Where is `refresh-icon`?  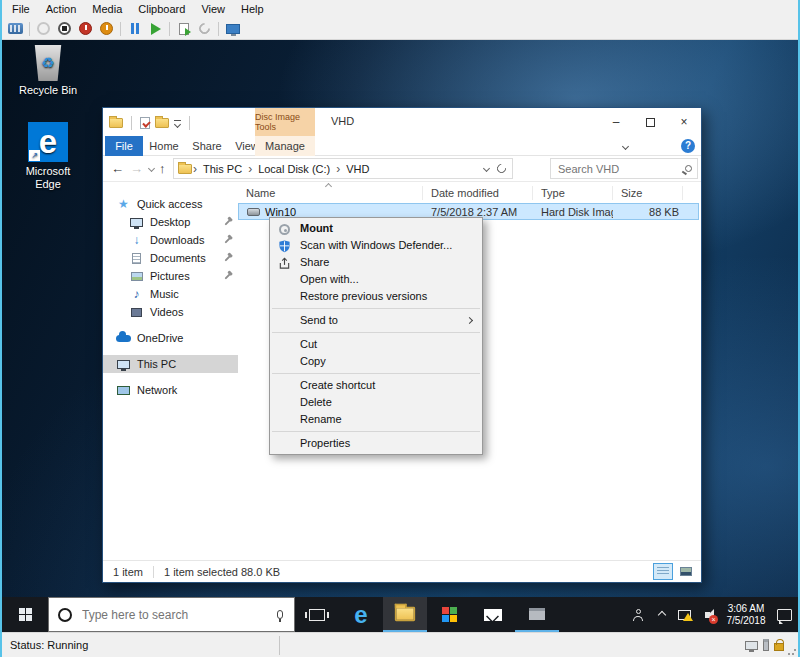
refresh-icon is located at coordinates (502, 168).